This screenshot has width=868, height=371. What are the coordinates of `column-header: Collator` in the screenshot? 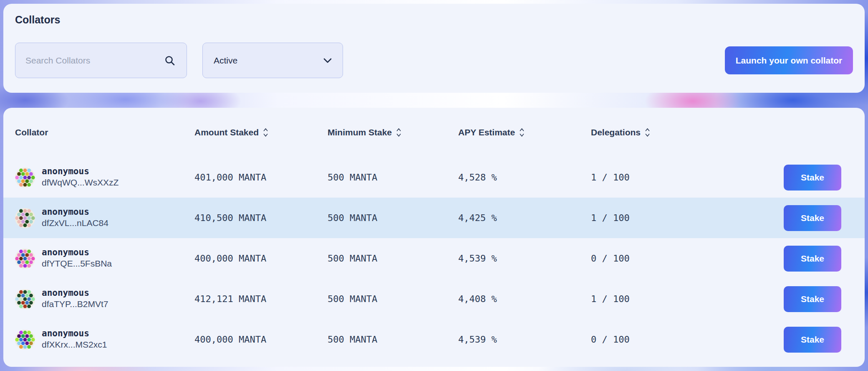 It's located at (105, 132).